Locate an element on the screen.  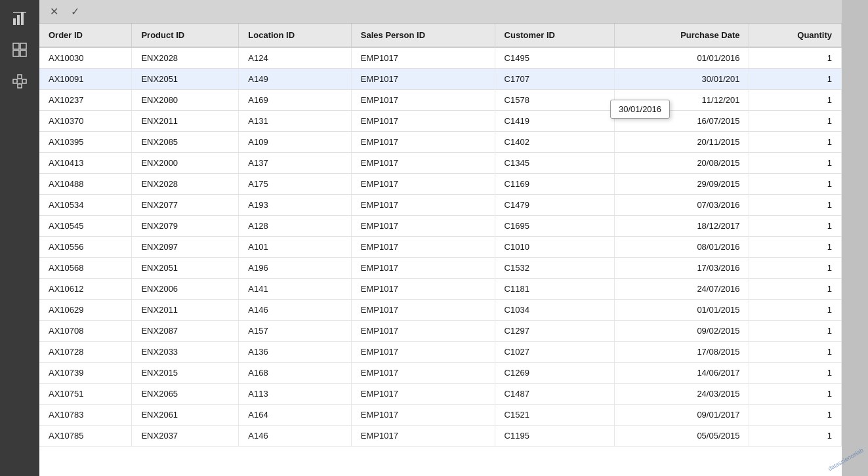
cell-order_id: AX10751 is located at coordinates (85, 394).